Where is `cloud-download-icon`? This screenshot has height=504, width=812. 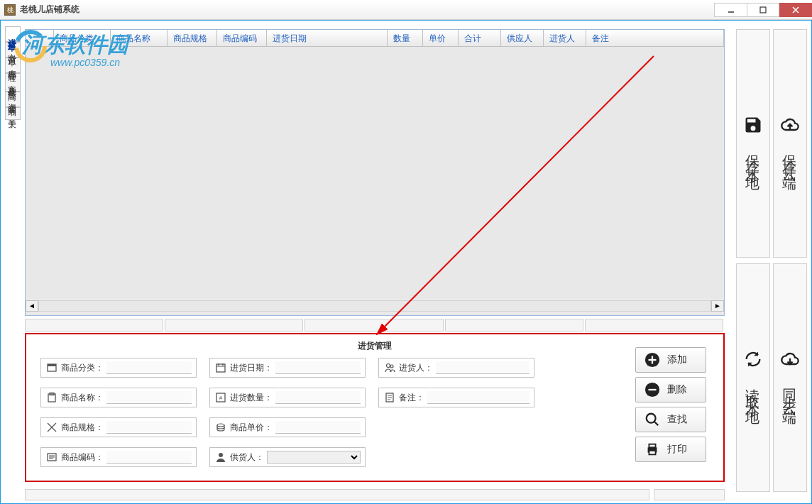
cloud-download-icon is located at coordinates (790, 359).